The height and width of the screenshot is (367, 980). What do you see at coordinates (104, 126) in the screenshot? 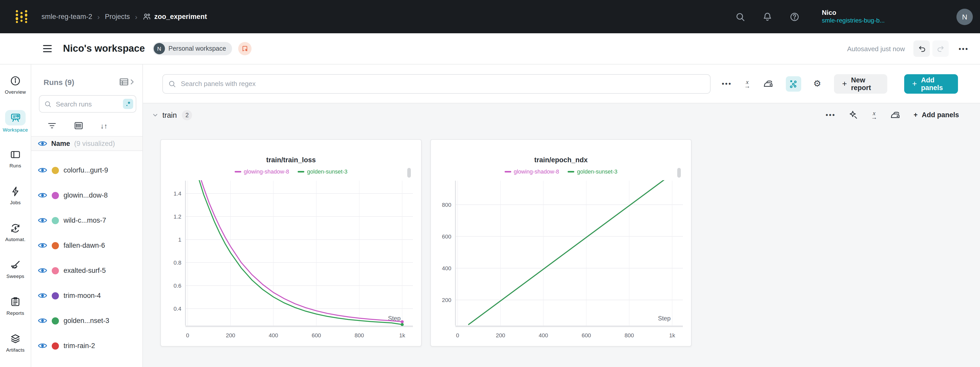
I see `sort-runs-icon: ↓↑` at bounding box center [104, 126].